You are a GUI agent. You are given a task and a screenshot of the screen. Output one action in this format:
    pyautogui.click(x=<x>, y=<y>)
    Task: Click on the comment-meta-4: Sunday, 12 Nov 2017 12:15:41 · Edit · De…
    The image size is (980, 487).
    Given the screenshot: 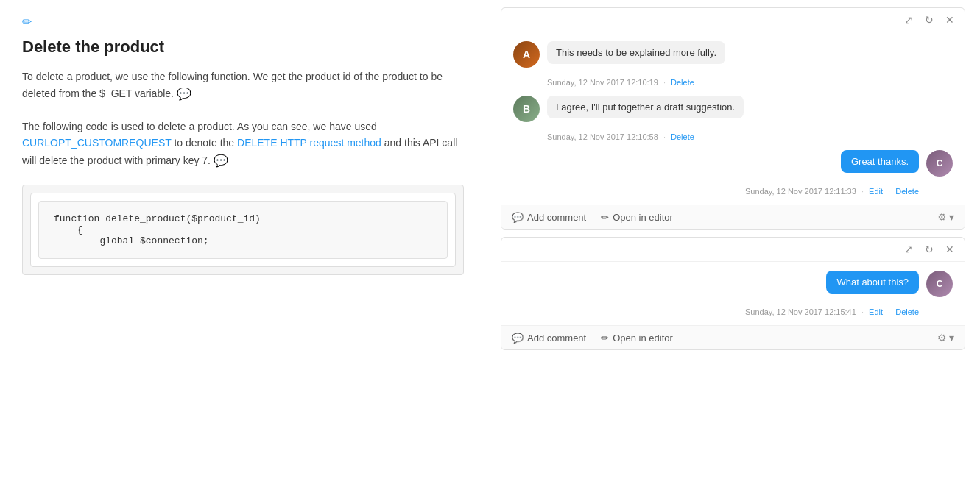 What is the action you would take?
    pyautogui.click(x=716, y=312)
    